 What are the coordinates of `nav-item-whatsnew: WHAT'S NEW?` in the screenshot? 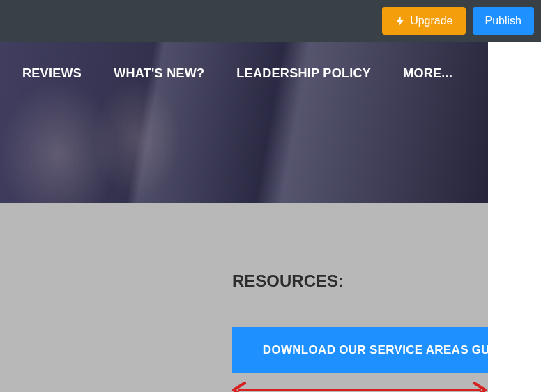 It's located at (159, 74).